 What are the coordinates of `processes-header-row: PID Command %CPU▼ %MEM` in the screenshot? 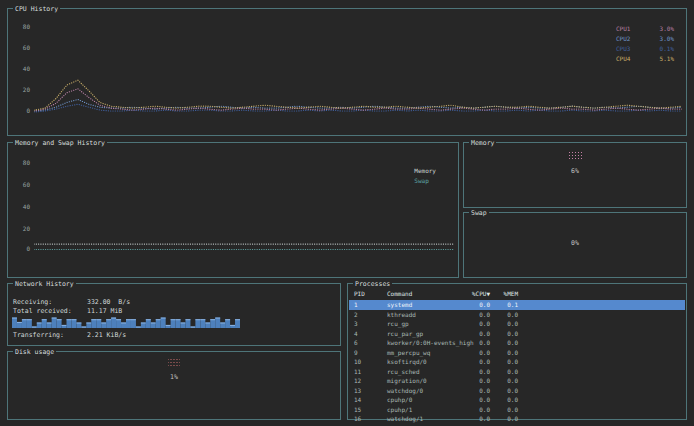 It's located at (517, 294).